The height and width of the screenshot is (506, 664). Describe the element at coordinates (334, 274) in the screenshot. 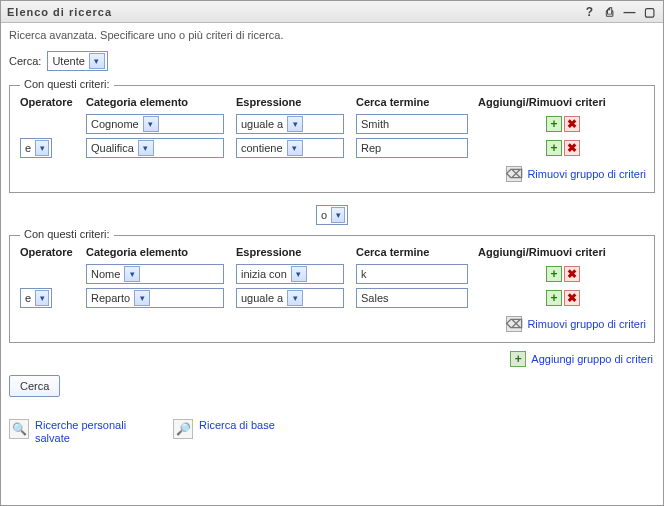

I see `table-row: Nome▾ inizia con▾ k +✖` at that location.